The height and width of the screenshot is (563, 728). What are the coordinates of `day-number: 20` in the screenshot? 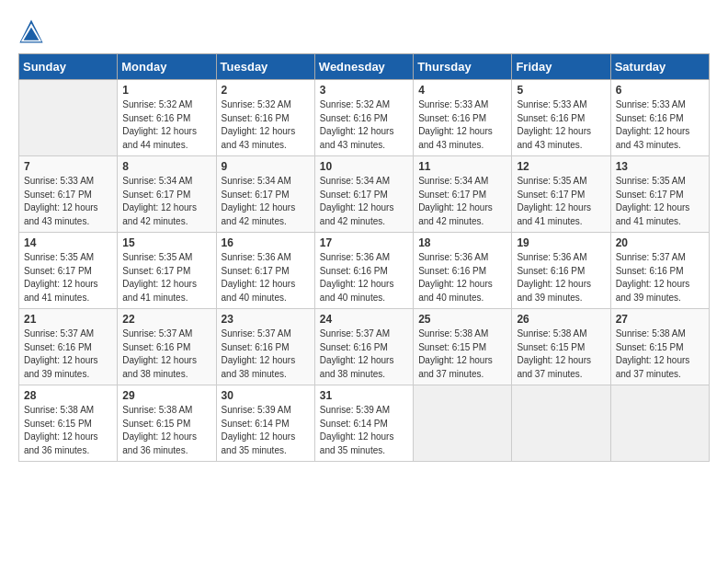 It's located at (660, 243).